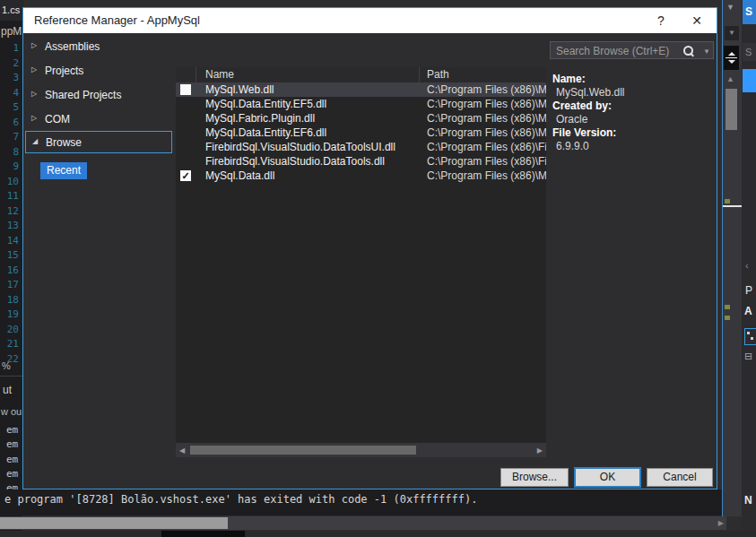 The height and width of the screenshot is (537, 756). I want to click on reference-row: ✓MySql.Data.dllC:\Program Files (x86)\My, so click(361, 176).